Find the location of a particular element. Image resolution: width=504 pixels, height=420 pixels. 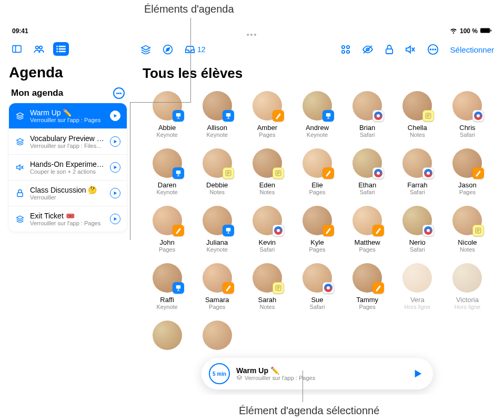

student-cell: Abbie Keynote is located at coordinates (167, 115).